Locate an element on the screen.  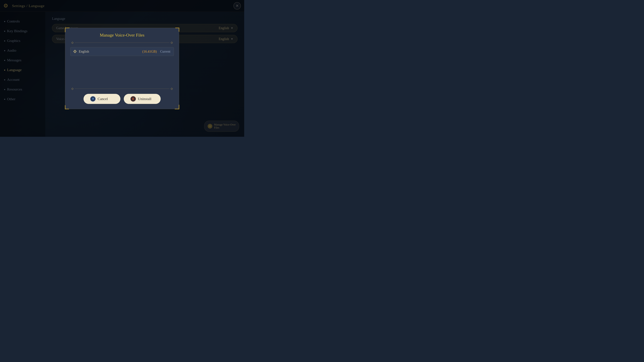
voice-list-empty-space is located at coordinates (122, 71).